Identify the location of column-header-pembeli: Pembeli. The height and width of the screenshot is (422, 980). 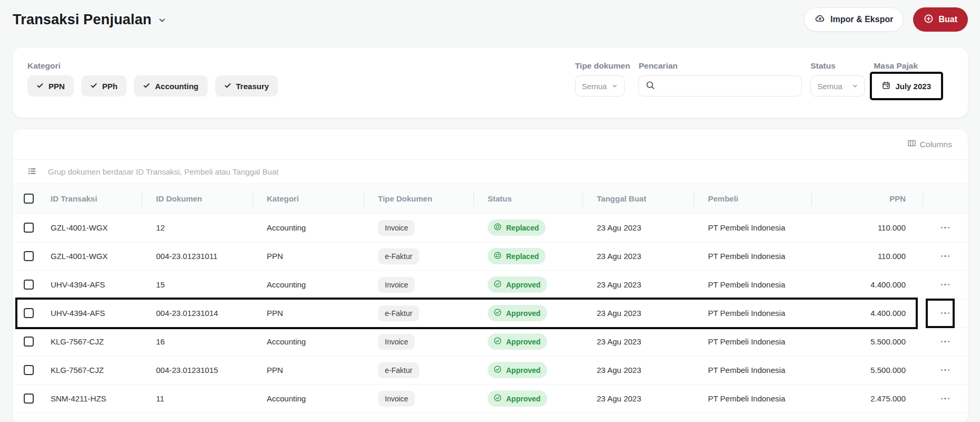
(753, 198).